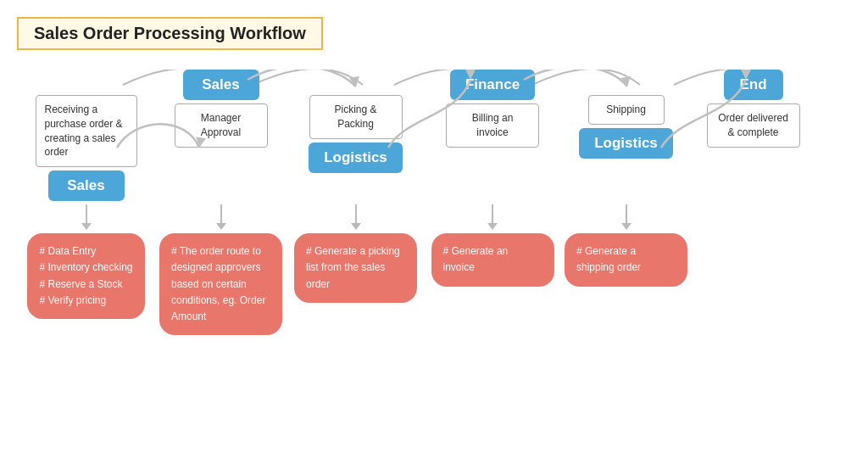 The height and width of the screenshot is (475, 868). What do you see at coordinates (220, 270) in the screenshot?
I see `task-col2-container: # The order route to designed approvers …` at bounding box center [220, 270].